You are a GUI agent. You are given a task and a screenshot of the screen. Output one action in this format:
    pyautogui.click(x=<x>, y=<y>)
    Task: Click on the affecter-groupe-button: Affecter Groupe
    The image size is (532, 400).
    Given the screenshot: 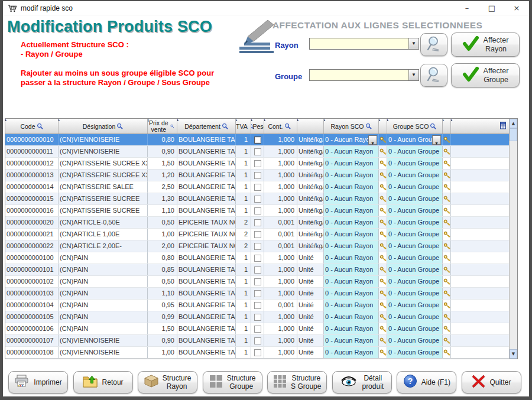 What is the action you would take?
    pyautogui.click(x=485, y=76)
    